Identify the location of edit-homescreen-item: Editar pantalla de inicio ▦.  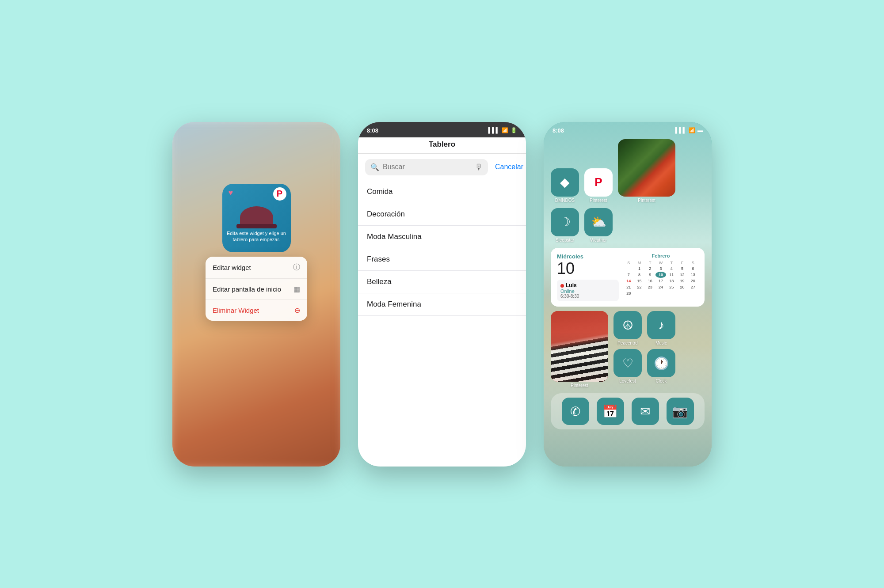
(256, 289).